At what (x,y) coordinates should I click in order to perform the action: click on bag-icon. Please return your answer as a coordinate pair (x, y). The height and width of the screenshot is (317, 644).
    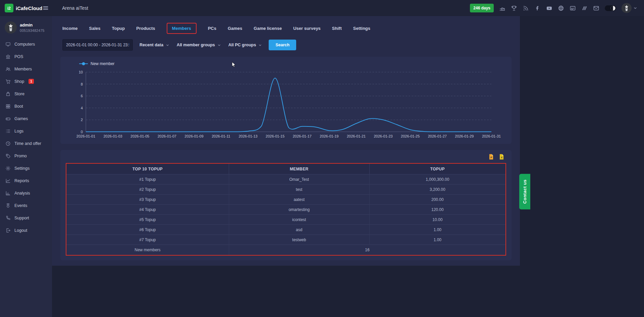
    Looking at the image, I should click on (8, 94).